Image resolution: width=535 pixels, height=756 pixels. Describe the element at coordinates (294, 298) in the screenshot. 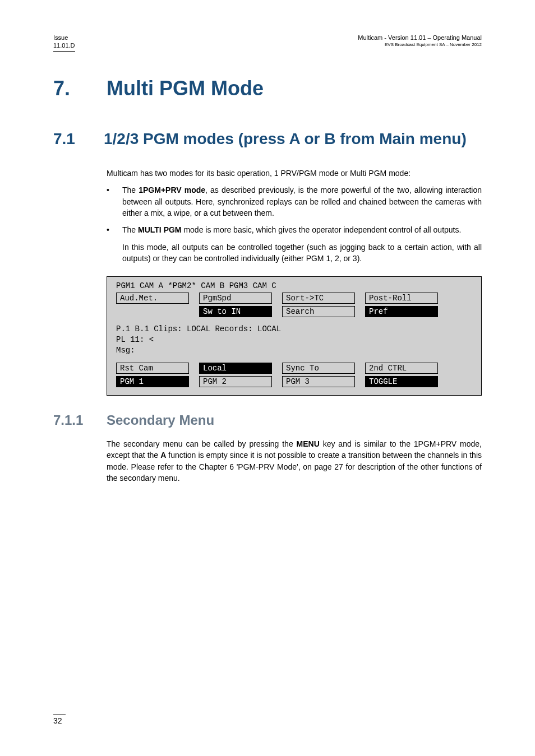

I see `terminal-row-1: Aud.Met. PgmSpd Sort->TC Post-Roll` at that location.